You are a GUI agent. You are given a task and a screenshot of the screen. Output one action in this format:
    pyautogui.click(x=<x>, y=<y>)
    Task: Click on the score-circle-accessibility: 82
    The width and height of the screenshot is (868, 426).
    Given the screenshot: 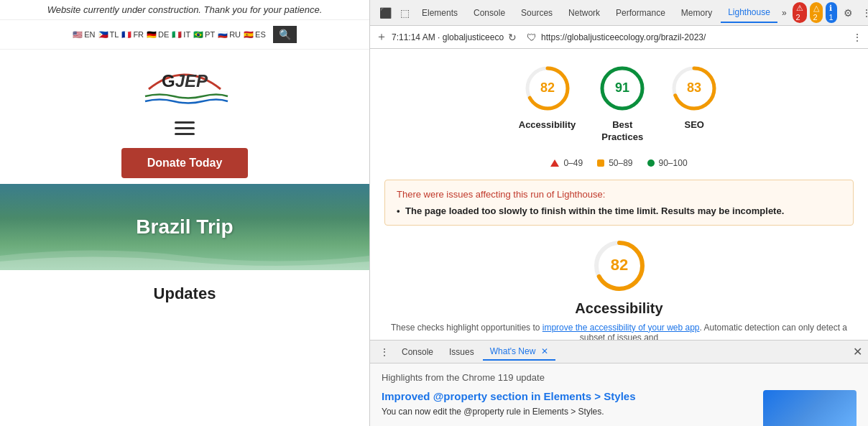 What is the action you would take?
    pyautogui.click(x=548, y=88)
    